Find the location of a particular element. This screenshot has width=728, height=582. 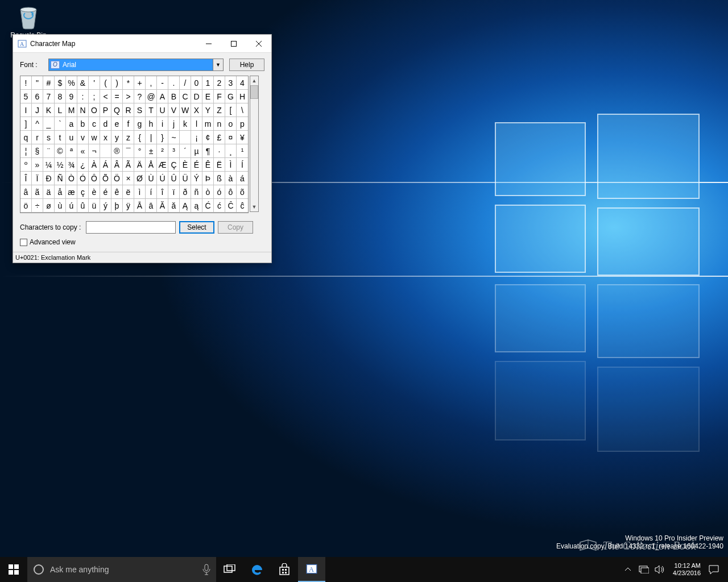

char-cell: Z is located at coordinates (220, 110).